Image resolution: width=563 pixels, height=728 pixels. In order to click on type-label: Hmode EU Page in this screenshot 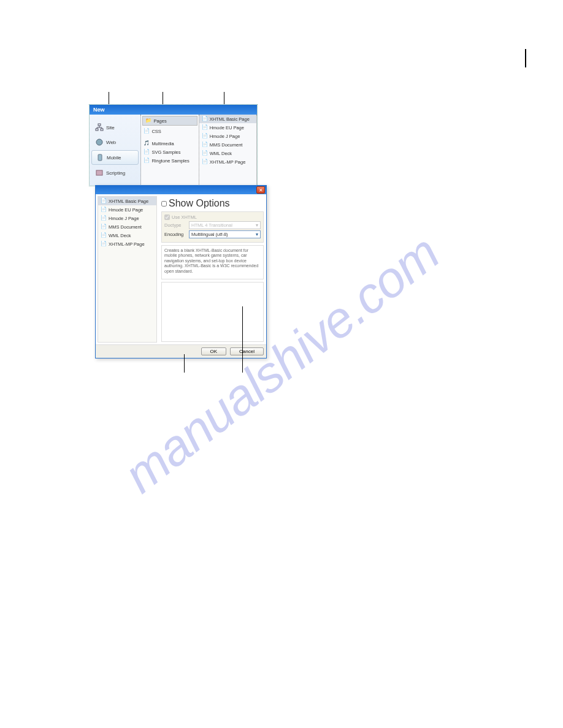, I will do `click(227, 127)`.